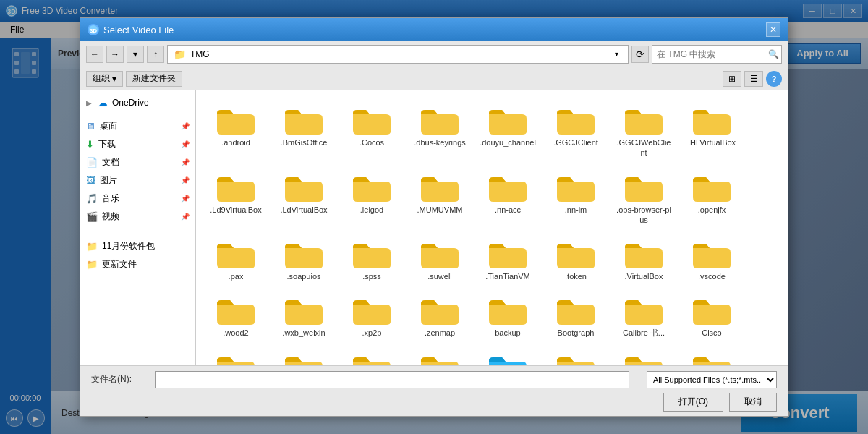 This screenshot has width=868, height=434. Describe the element at coordinates (508, 315) in the screenshot. I see `file-item: backup` at that location.